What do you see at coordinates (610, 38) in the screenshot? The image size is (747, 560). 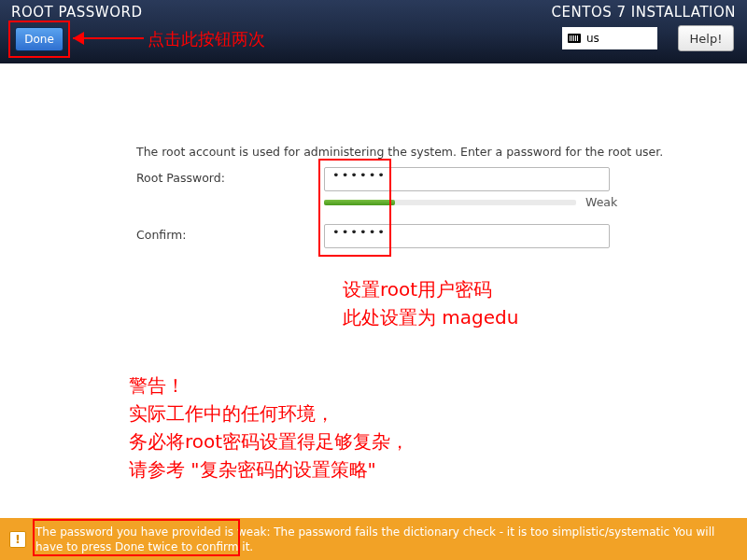 I see `keyboard-layout-selector: us` at bounding box center [610, 38].